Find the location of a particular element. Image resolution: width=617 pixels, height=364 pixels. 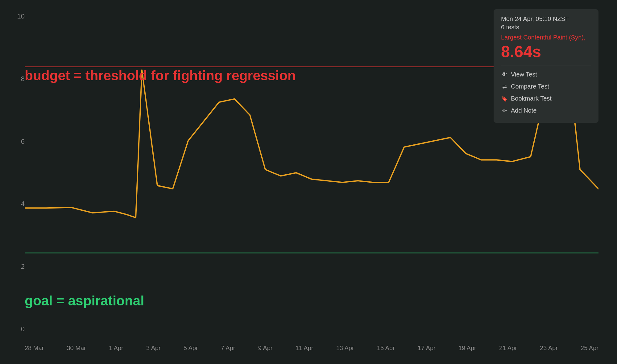

x-label-7apr: 7 Apr is located at coordinates (228, 348).